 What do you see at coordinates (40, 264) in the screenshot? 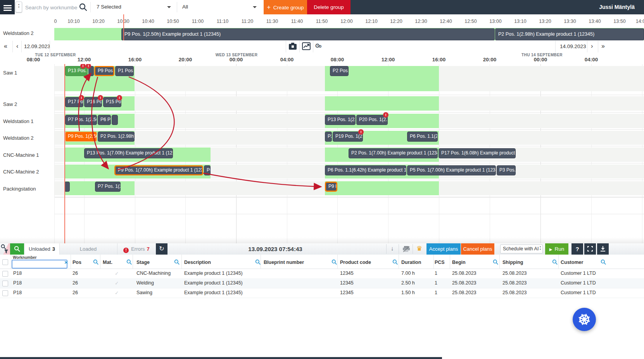
I see `worknumber-filter-input` at bounding box center [40, 264].